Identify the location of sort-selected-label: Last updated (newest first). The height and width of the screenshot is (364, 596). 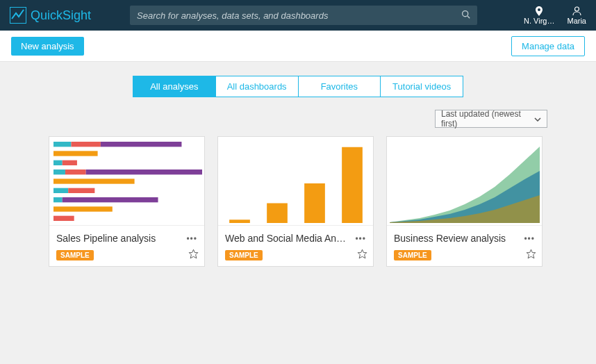
(488, 119).